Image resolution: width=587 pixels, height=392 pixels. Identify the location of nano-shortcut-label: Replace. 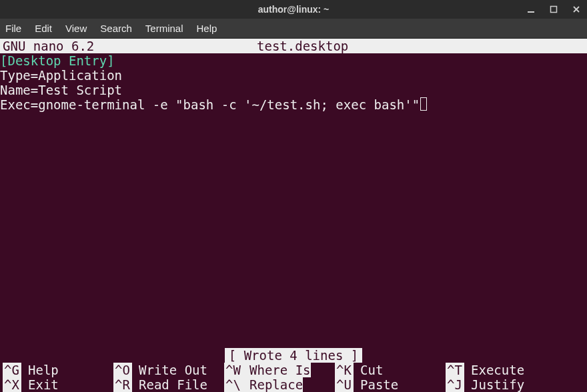
(275, 385).